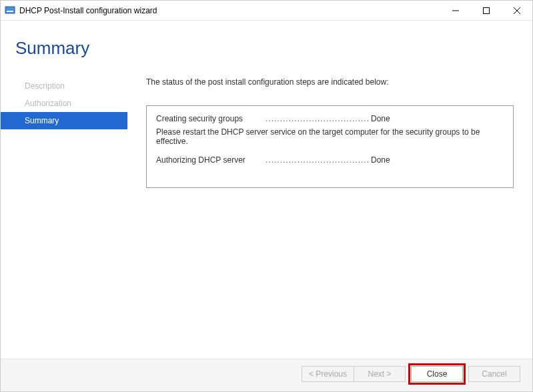  I want to click on sidebar-item-label: Summary, so click(41, 121).